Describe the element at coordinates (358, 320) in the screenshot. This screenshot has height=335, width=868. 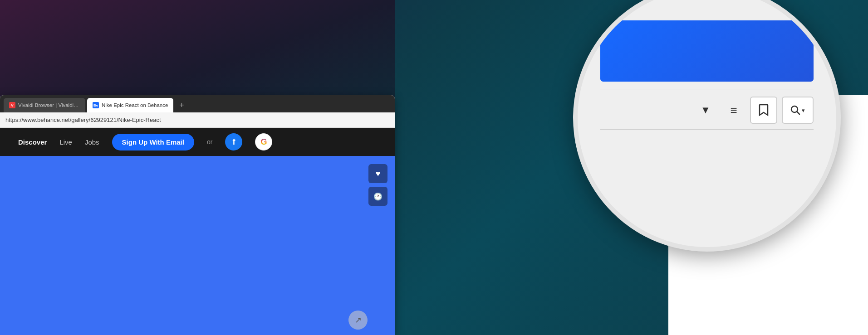
I see `expand-button: ↗` at that location.